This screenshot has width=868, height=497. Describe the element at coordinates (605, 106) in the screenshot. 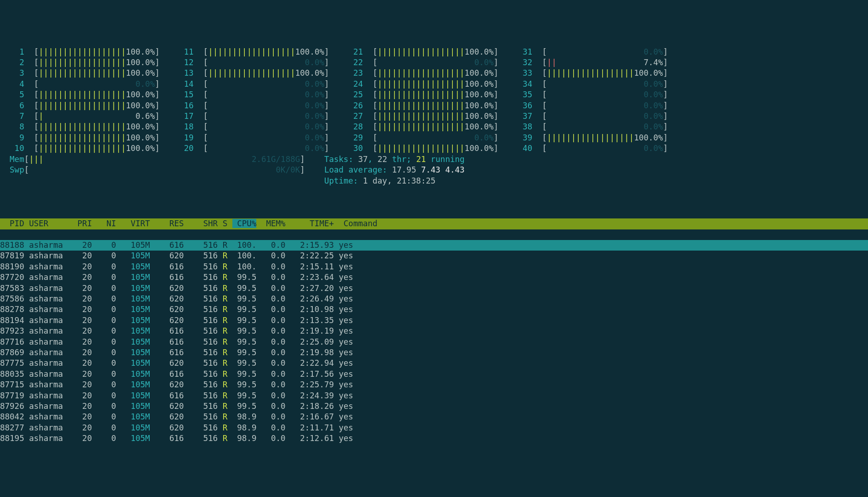

I see `cpu-meter-36: 0.0%` at that location.